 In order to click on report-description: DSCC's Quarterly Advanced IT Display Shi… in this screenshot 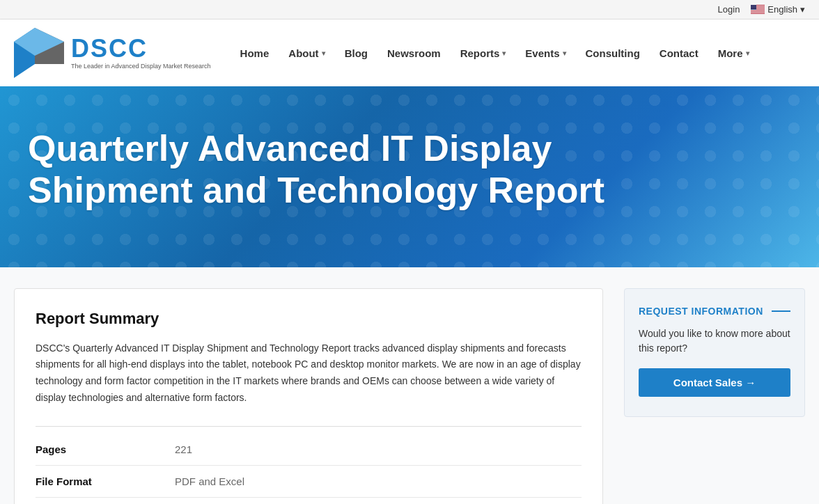, I will do `click(309, 373)`.